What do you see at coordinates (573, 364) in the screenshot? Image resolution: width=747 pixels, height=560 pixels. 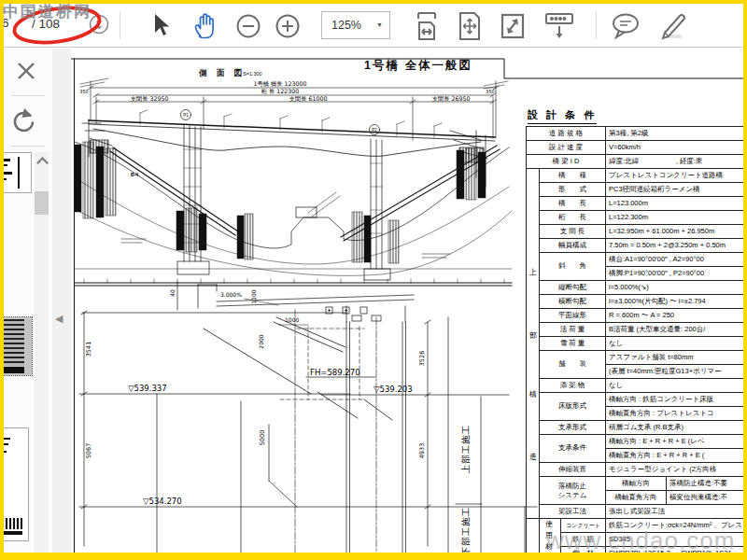 I see `row-label: 舗 装` at bounding box center [573, 364].